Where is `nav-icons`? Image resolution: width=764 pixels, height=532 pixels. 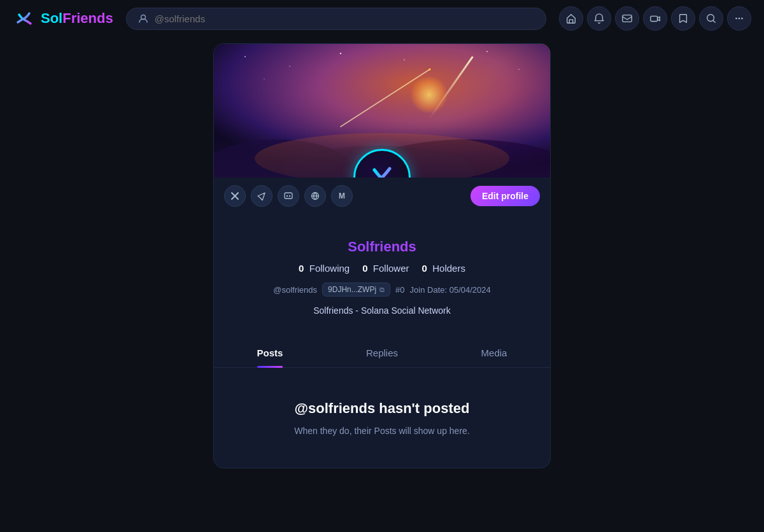
nav-icons is located at coordinates (655, 18).